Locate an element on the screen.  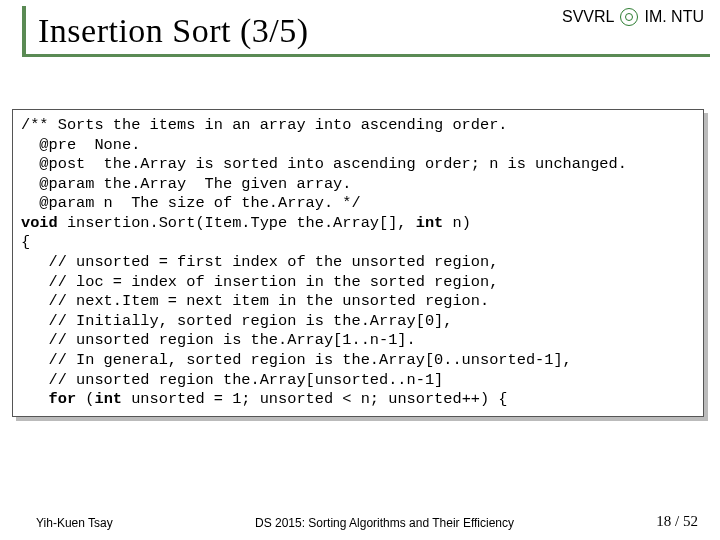
footer: Yih-Kuen Tsay DS 2015: Sorting Algorithm… is located at coordinates (360, 522).